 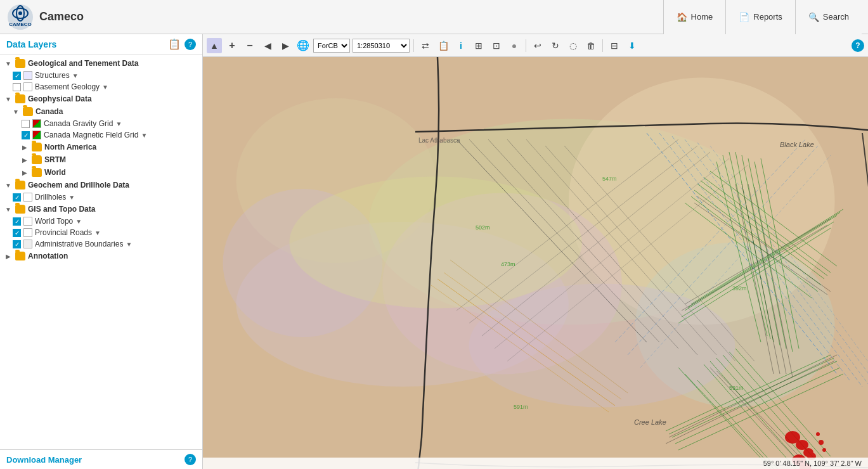 What do you see at coordinates (232, 46) in the screenshot?
I see `zoom-in-button: +` at bounding box center [232, 46].